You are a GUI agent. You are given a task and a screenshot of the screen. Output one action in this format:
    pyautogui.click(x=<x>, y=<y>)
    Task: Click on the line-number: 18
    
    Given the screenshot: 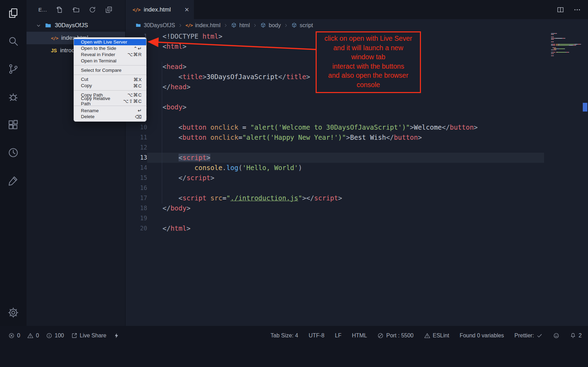 What is the action you would take?
    pyautogui.click(x=136, y=208)
    